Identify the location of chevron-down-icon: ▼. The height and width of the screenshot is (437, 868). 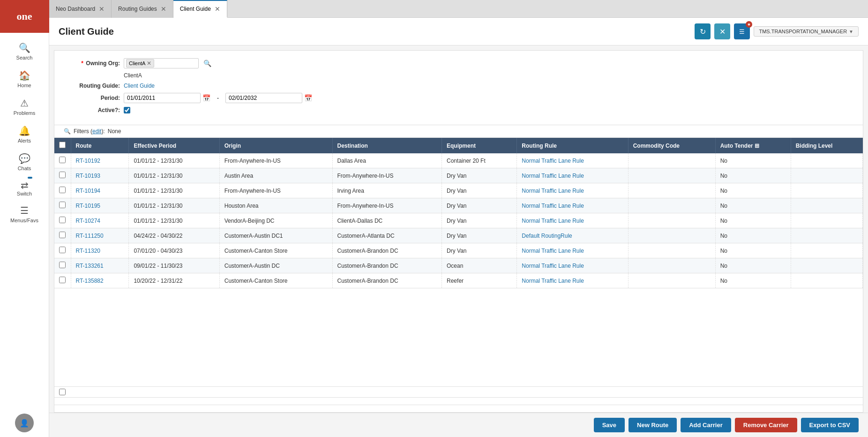
(851, 32).